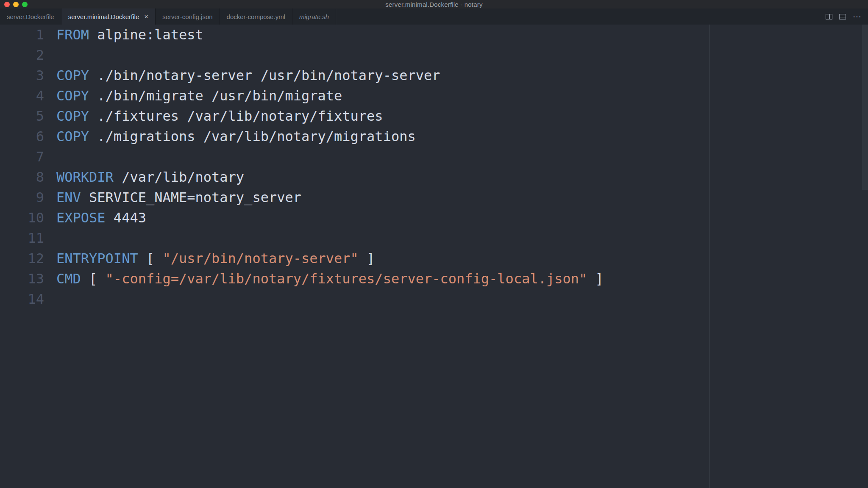  I want to click on tab-label: server-config.json, so click(187, 17).